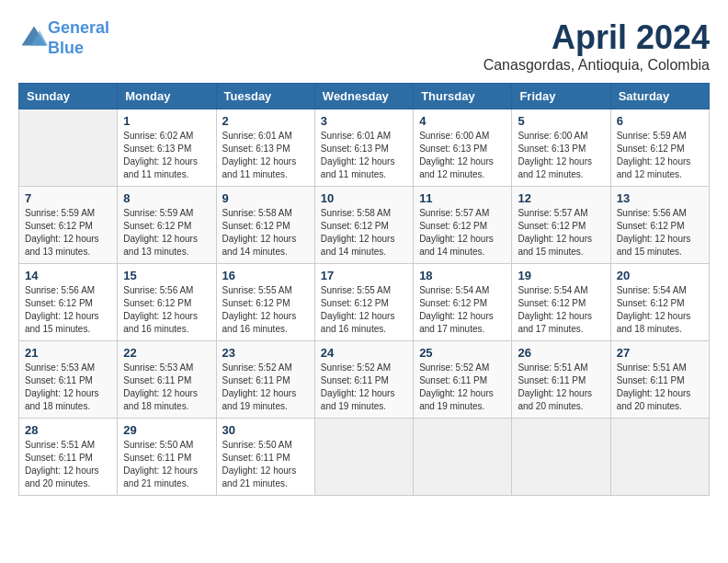 The height and width of the screenshot is (563, 728). I want to click on week-row-5: 28Sunrise: 5:51 AMSunset: 6:11 PMDayligh…, so click(364, 457).